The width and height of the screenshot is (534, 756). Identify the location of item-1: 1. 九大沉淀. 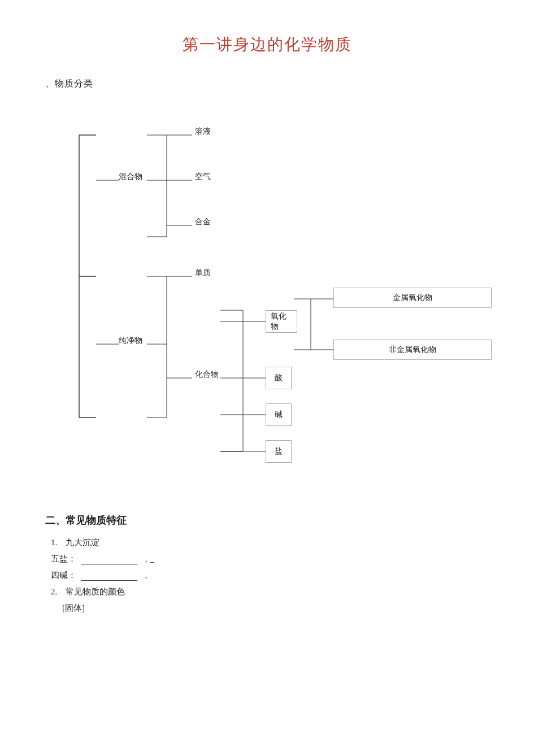
(270, 542).